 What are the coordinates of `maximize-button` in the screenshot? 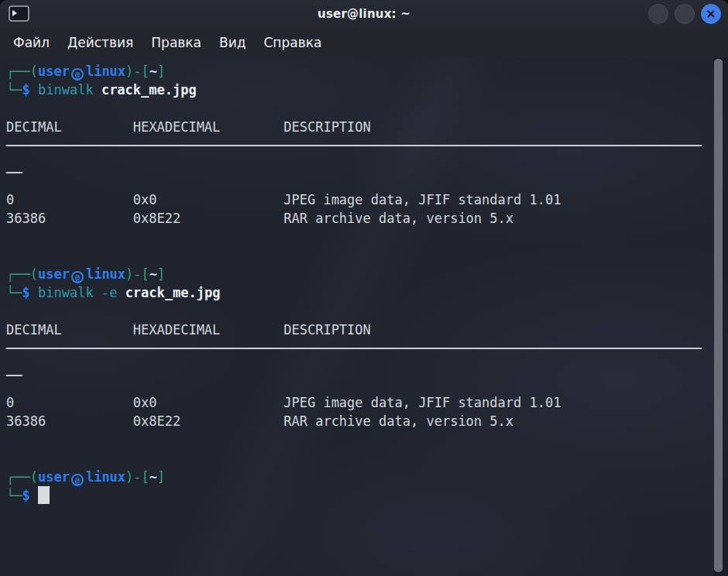 It's located at (685, 14).